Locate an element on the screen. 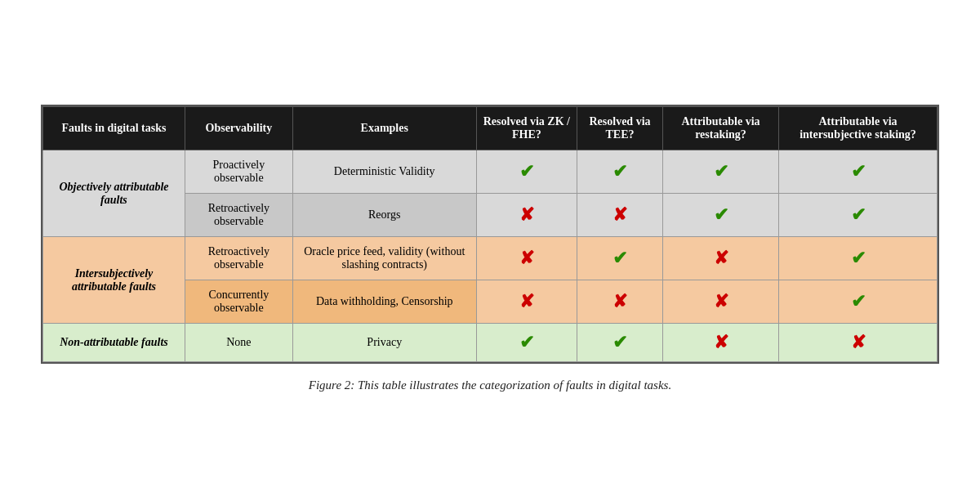 The width and height of the screenshot is (980, 497). examples-cell: Data withholding, Censorship is located at coordinates (384, 302).